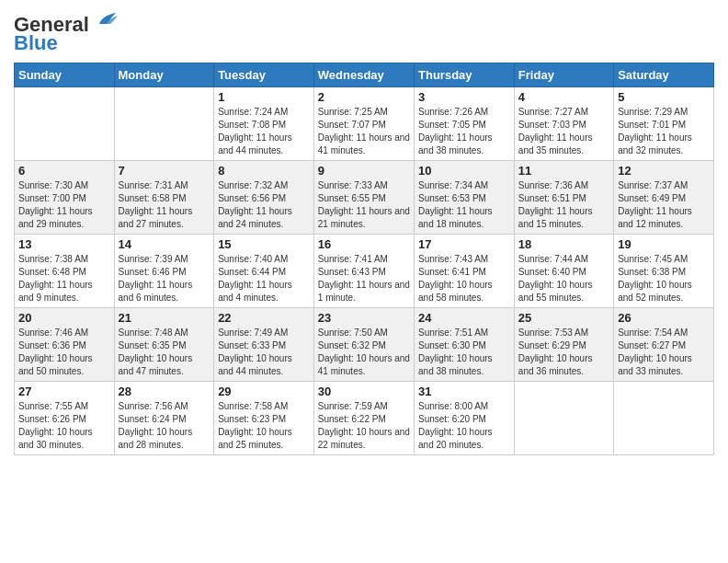 This screenshot has height=563, width=728. What do you see at coordinates (164, 75) in the screenshot?
I see `day-of-week-header: Monday` at bounding box center [164, 75].